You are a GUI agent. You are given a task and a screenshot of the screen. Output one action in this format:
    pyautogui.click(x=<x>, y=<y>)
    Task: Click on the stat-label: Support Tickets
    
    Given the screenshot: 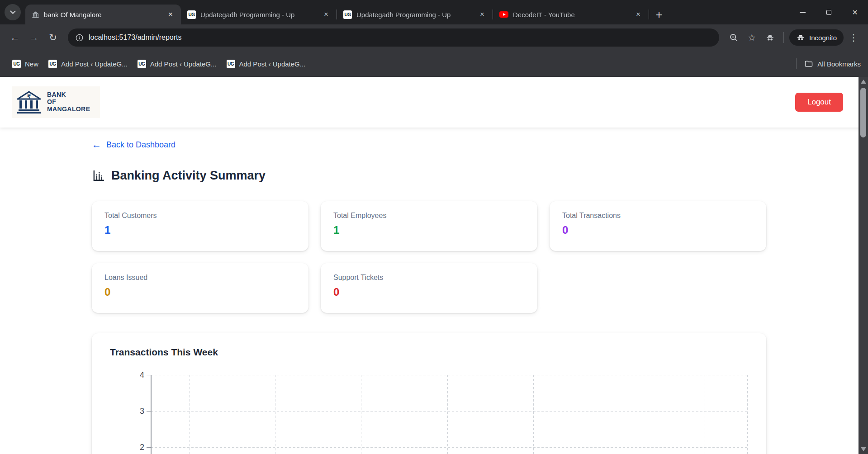 What is the action you would take?
    pyautogui.click(x=429, y=278)
    